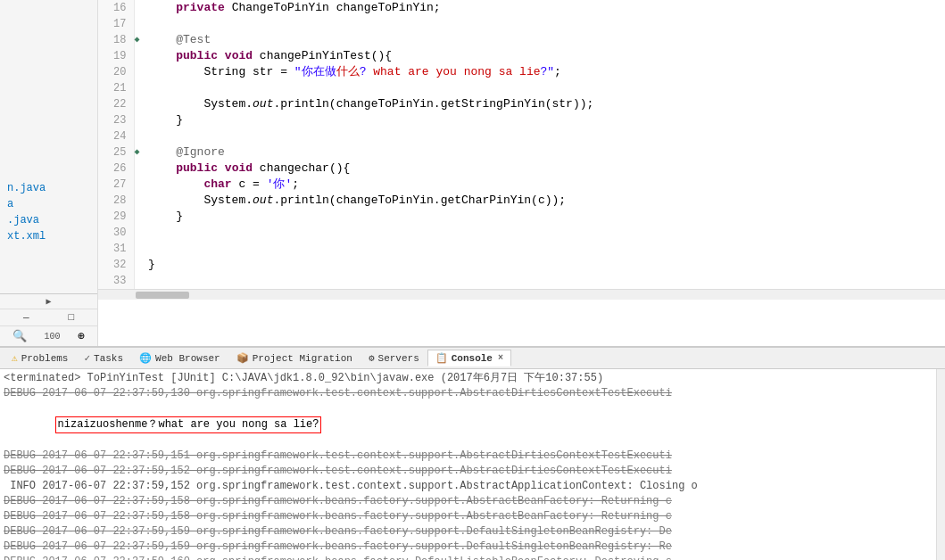  Describe the element at coordinates (472, 358) in the screenshot. I see `tab-console-label: Console` at that location.